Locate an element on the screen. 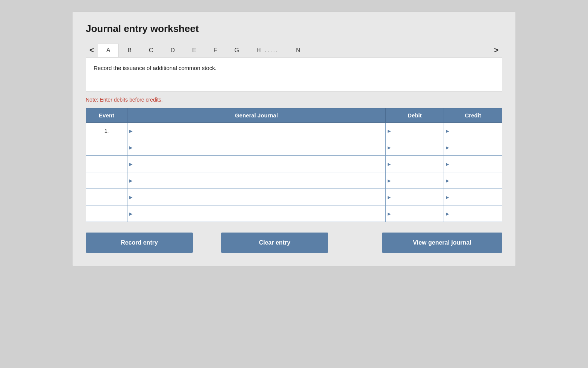 The image size is (588, 368). event-cell-1: 1. is located at coordinates (107, 131).